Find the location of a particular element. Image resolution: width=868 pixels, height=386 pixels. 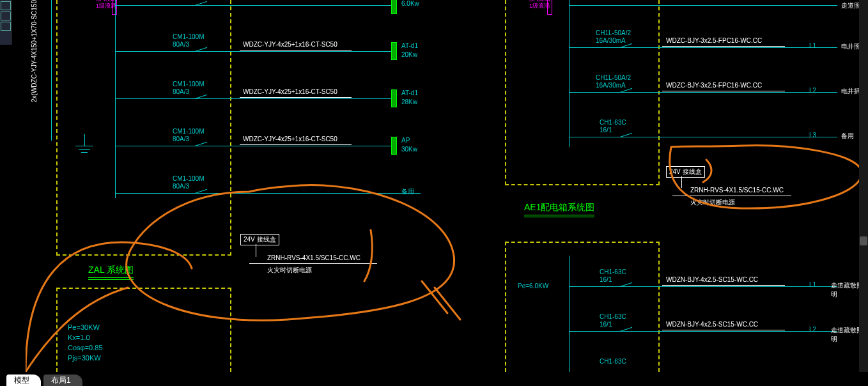

pe-label: Pe=6.0KW is located at coordinates (533, 286).